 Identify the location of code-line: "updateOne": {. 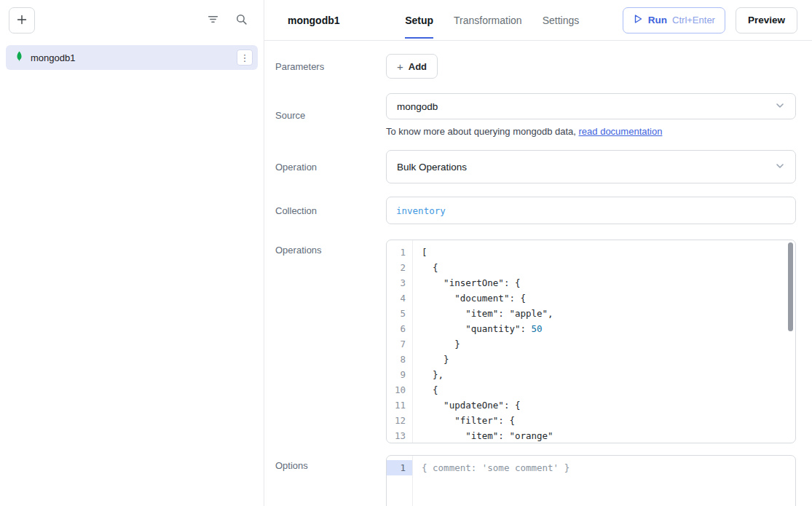
(609, 405).